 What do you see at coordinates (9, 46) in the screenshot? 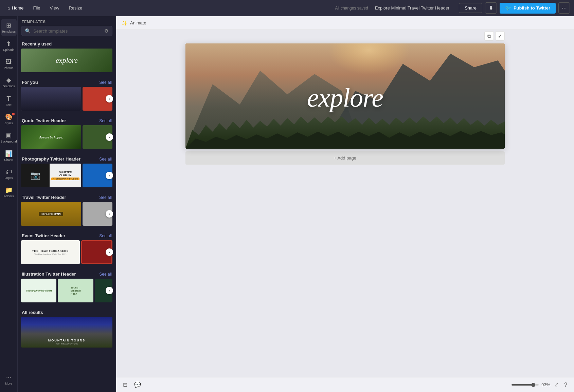
I see `sidebar-item-uploads: ⬆ Uploads` at bounding box center [9, 46].